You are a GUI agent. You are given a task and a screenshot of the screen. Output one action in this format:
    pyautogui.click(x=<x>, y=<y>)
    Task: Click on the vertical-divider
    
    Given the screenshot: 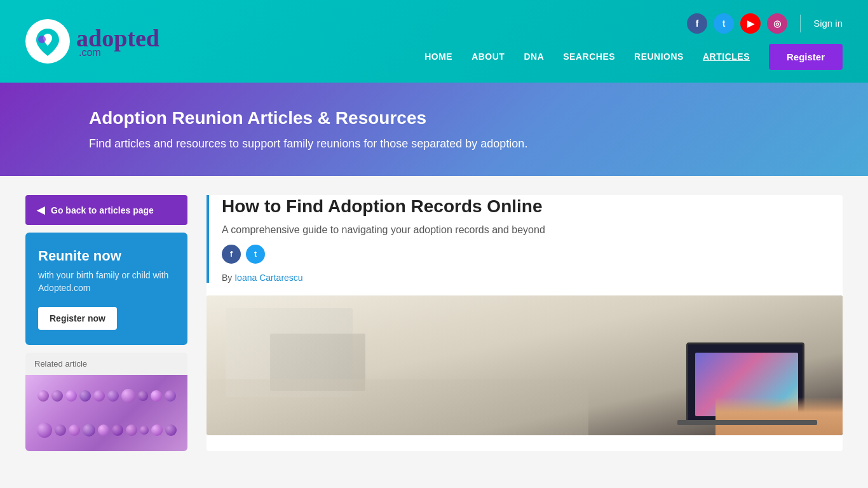 What is the action you would take?
    pyautogui.click(x=801, y=24)
    